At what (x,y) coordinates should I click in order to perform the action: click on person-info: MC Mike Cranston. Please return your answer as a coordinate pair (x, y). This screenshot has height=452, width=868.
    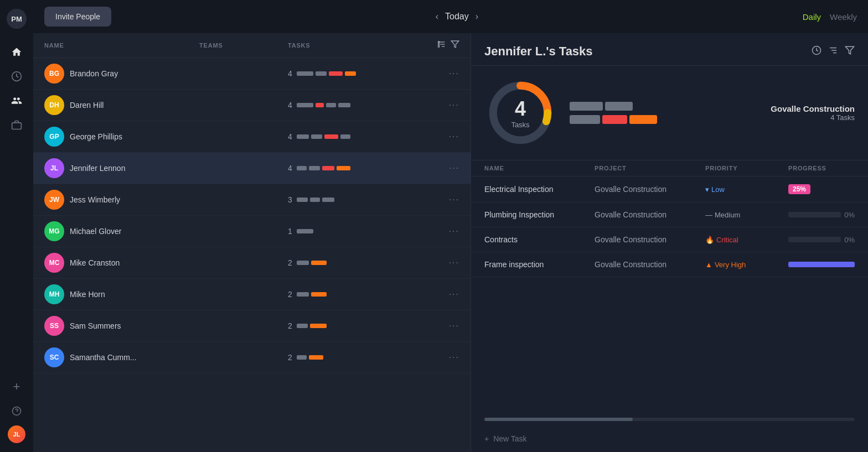
    Looking at the image, I should click on (122, 263).